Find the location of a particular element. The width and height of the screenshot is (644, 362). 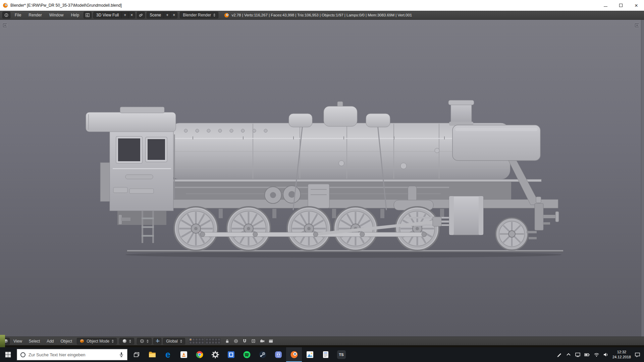

wifi-icon is located at coordinates (596, 355).